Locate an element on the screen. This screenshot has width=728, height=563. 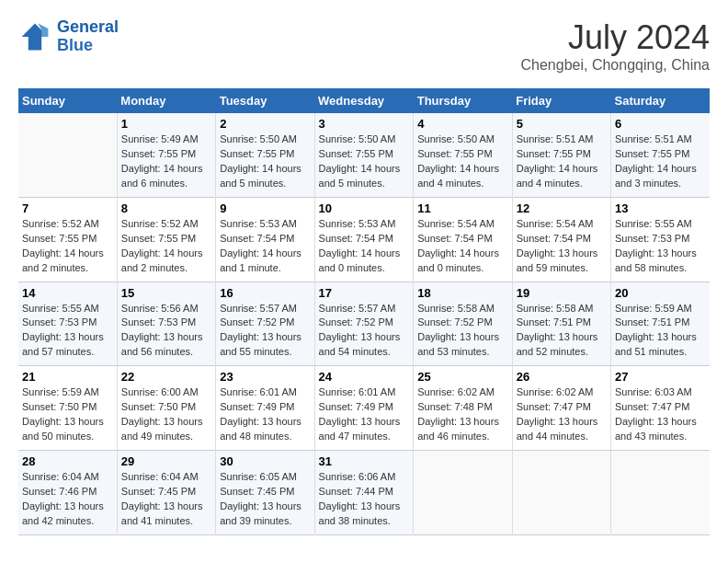
page-header: General Blue July 2024 Chengbei, Chongqi… is located at coordinates (364, 46).